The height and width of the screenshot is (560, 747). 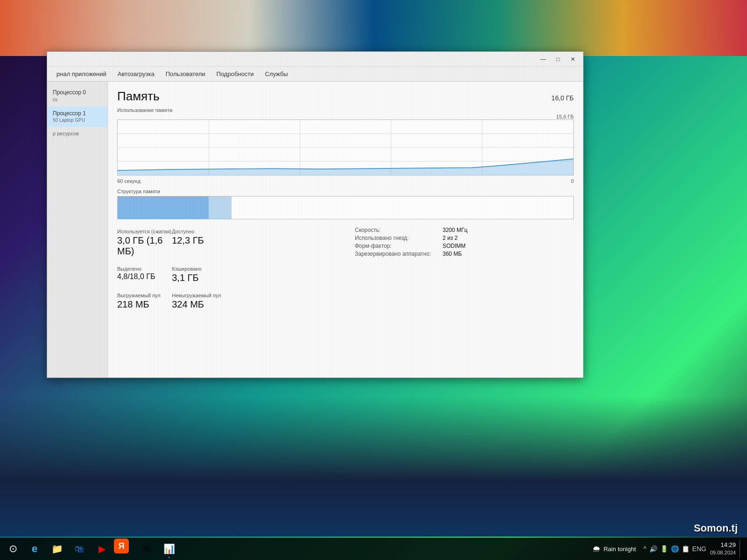 What do you see at coordinates (13, 549) in the screenshot?
I see `start-button: ⊙` at bounding box center [13, 549].